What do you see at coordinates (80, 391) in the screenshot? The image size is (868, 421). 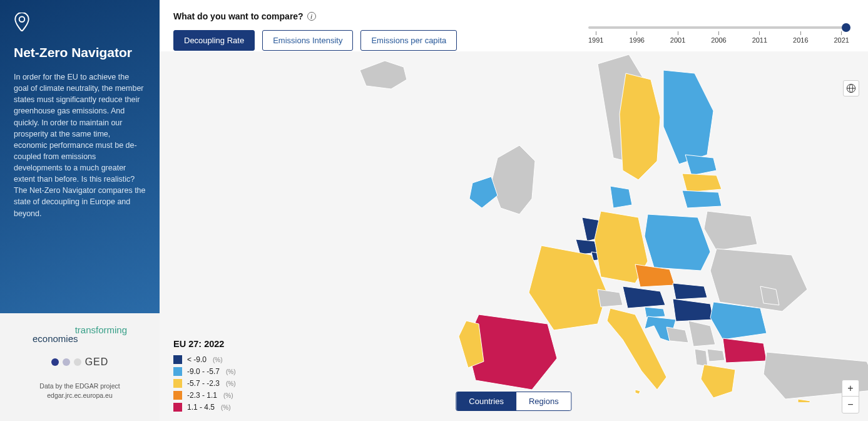 I see `data-credit: Data by the EDGAR project edgar.jrc.ec.e…` at bounding box center [80, 391].